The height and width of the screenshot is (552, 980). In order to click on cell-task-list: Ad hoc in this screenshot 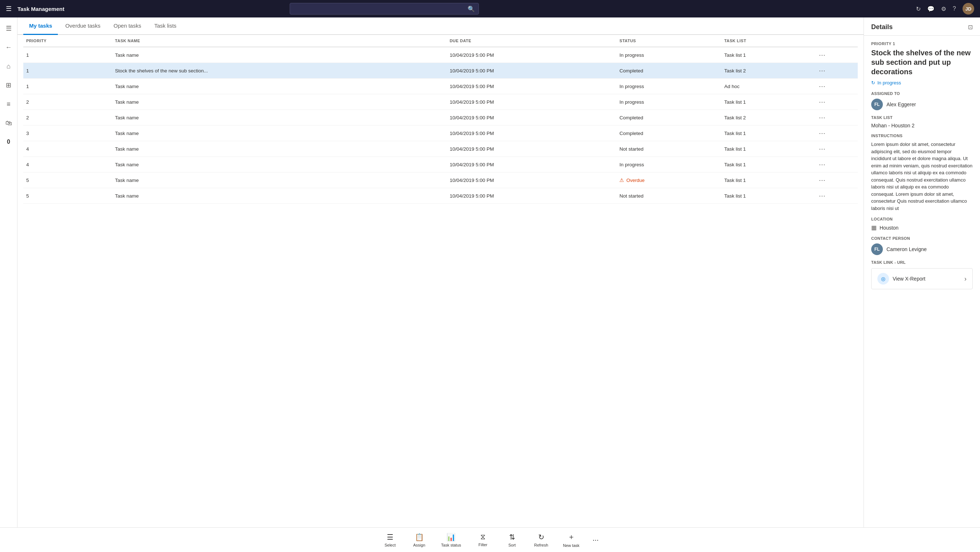, I will do `click(768, 87)`.